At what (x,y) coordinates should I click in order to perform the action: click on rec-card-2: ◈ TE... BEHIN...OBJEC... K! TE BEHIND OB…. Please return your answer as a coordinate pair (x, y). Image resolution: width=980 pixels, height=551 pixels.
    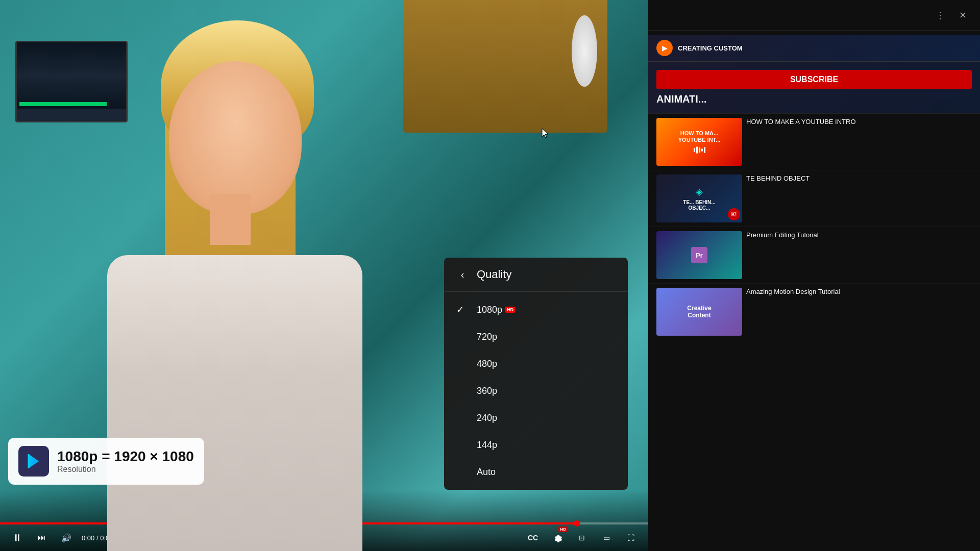
    Looking at the image, I should click on (814, 199).